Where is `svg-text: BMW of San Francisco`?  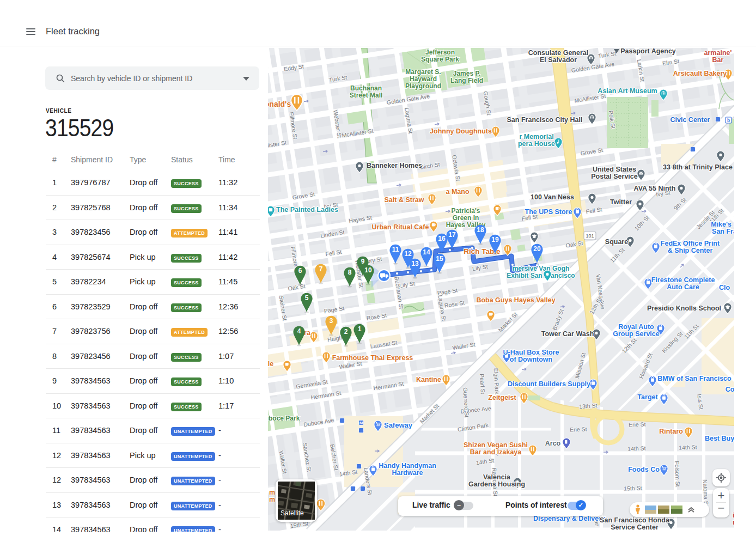 svg-text: BMW of San Francisco is located at coordinates (694, 379).